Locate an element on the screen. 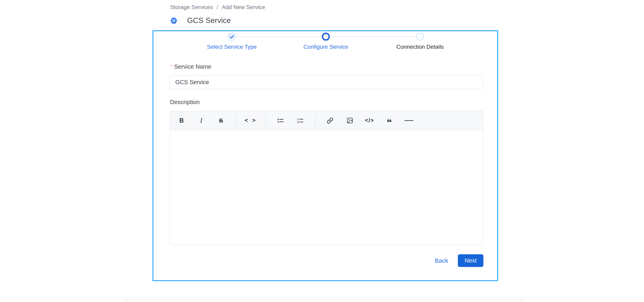 This screenshot has height=302, width=644. numbered-list-icon: 1 2 is located at coordinates (300, 120).